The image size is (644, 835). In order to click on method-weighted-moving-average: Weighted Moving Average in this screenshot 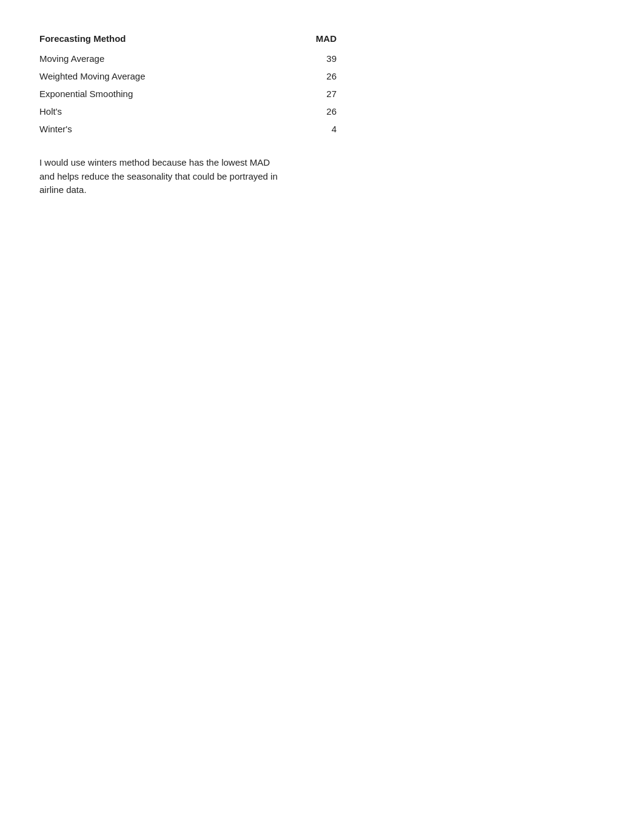, I will do `click(92, 76)`.